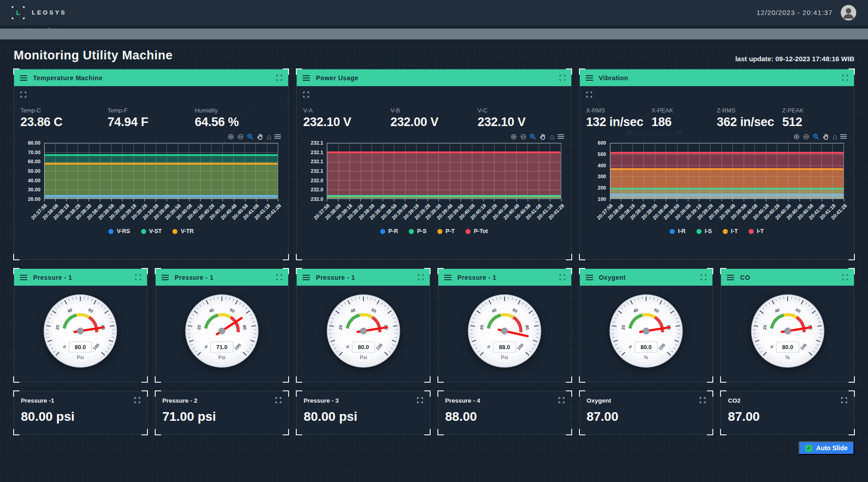  Describe the element at coordinates (505, 417) in the screenshot. I see `tile-value: 88.00` at that location.